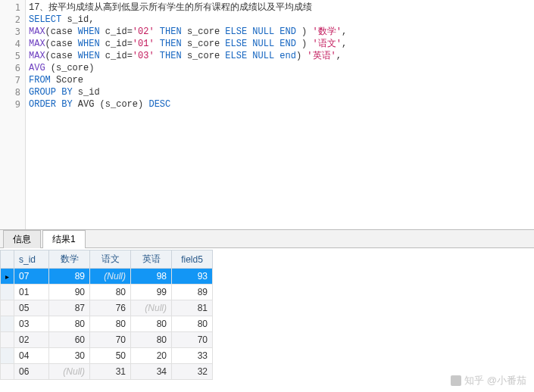 This screenshot has width=534, height=392. I want to click on cell: 34, so click(151, 372).